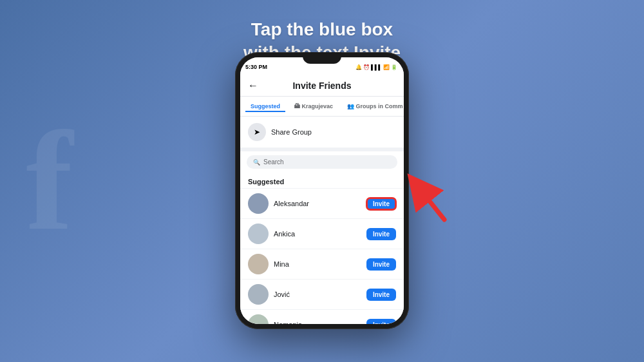  What do you see at coordinates (322, 317) in the screenshot?
I see `friend-row-nemanja: Nemanja Invite` at bounding box center [322, 317].